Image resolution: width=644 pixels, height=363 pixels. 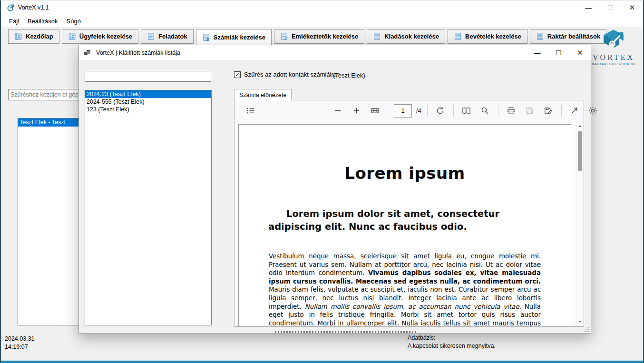 I want to click on tab-customers: Ügyfelek kezelése, so click(x=100, y=36).